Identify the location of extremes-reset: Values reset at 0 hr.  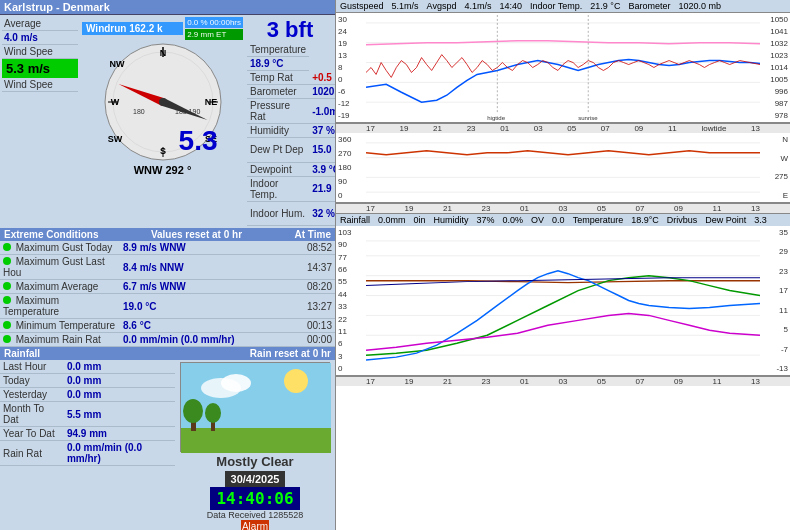
(196, 234).